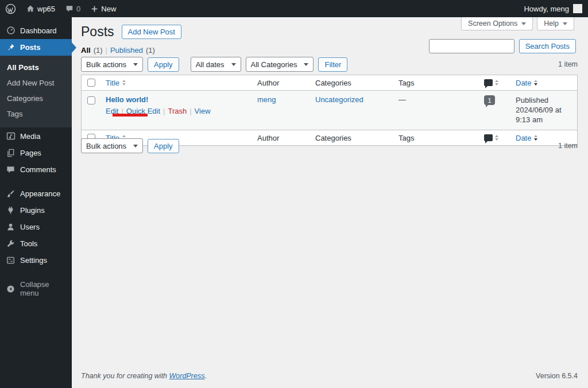 This screenshot has height=388, width=588. I want to click on categories-column-header: Categories, so click(351, 83).